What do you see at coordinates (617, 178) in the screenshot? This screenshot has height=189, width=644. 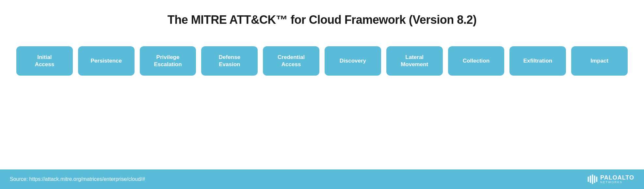 I see `logo-name-text: paloalto` at bounding box center [617, 178].